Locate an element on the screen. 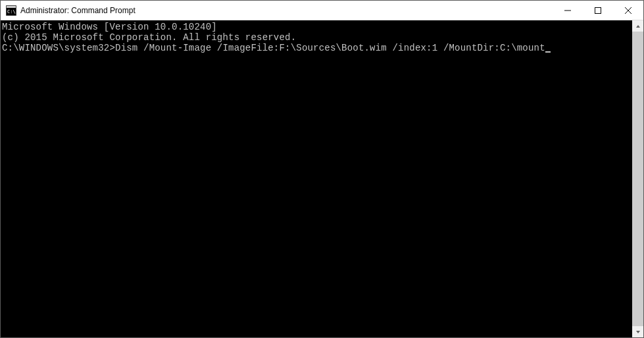  scroll-up-button is located at coordinates (638, 26).